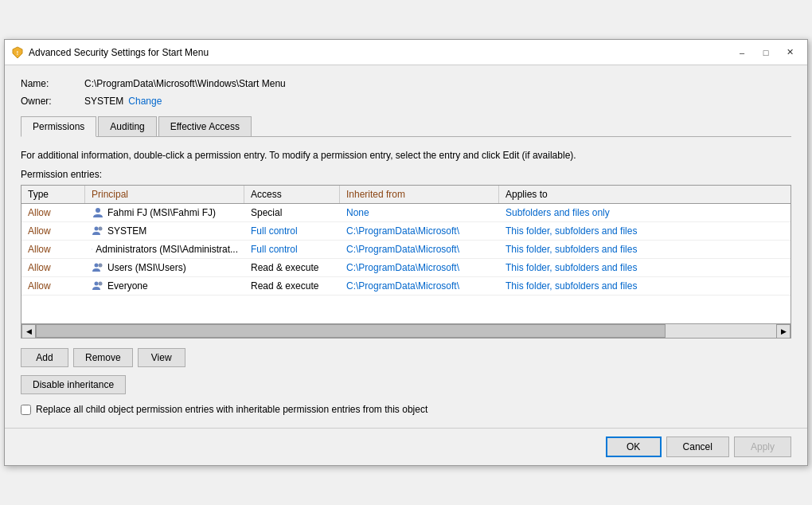 Image resolution: width=812 pixels, height=505 pixels. What do you see at coordinates (406, 409) in the screenshot?
I see `checkbox-row: Replace all child object permission entr…` at bounding box center [406, 409].